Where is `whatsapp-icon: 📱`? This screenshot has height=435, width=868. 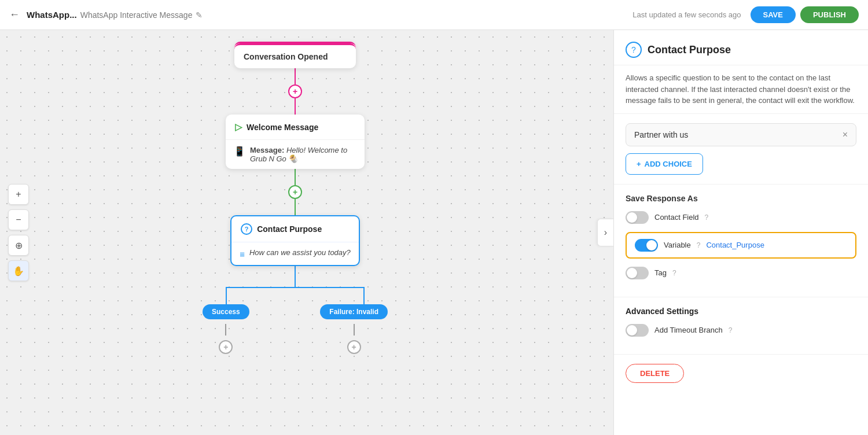 whatsapp-icon: 📱 is located at coordinates (240, 152).